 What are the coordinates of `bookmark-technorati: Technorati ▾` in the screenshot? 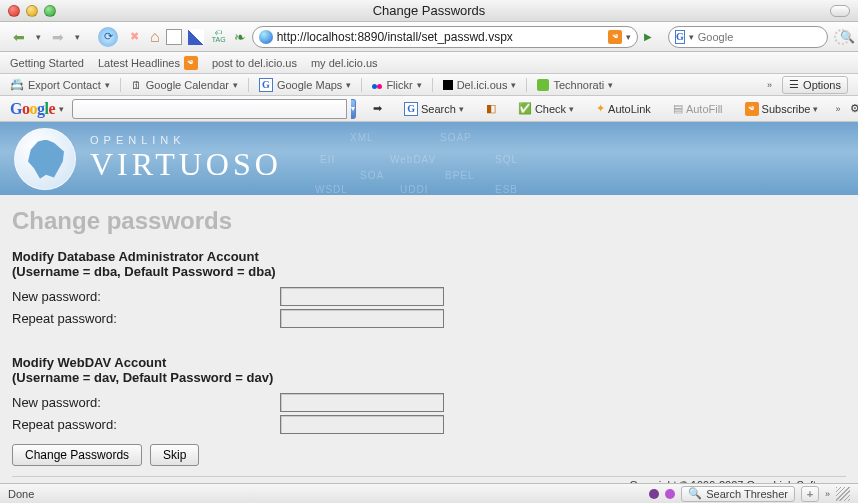 It's located at (575, 85).